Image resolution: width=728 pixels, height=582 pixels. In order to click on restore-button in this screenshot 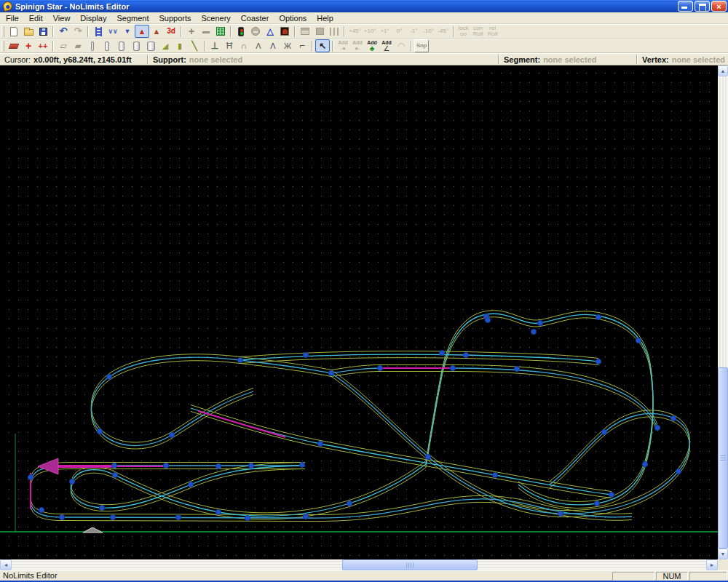, I will do `click(702, 6)`.